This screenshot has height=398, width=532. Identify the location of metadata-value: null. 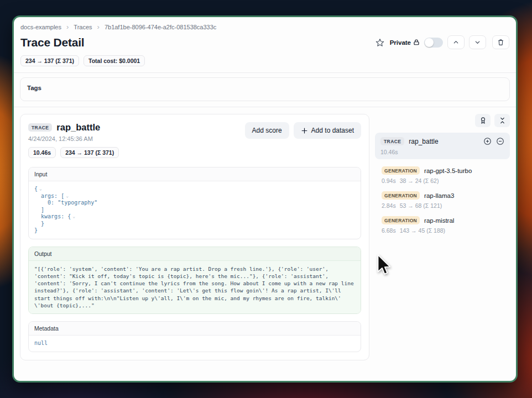
(41, 344).